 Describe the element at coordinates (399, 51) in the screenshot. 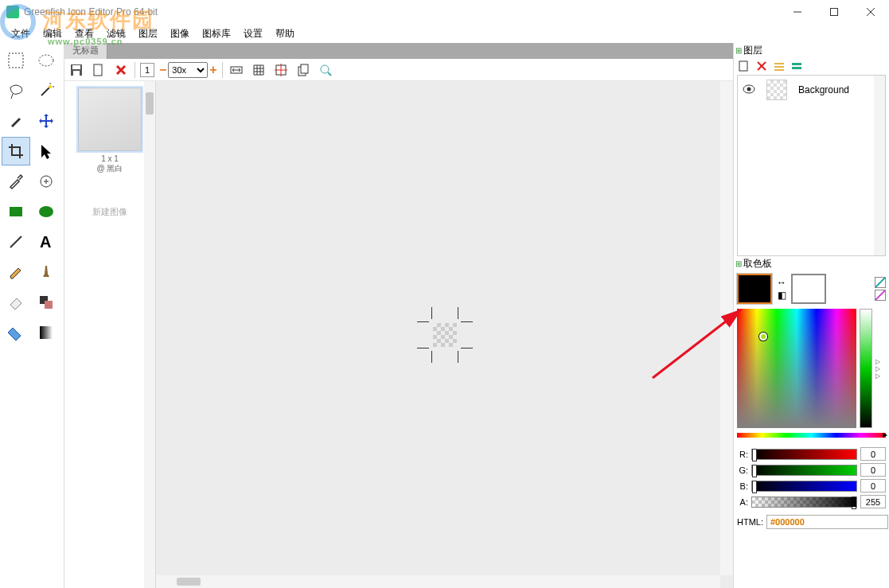

I see `document-tabs: 无标题` at that location.